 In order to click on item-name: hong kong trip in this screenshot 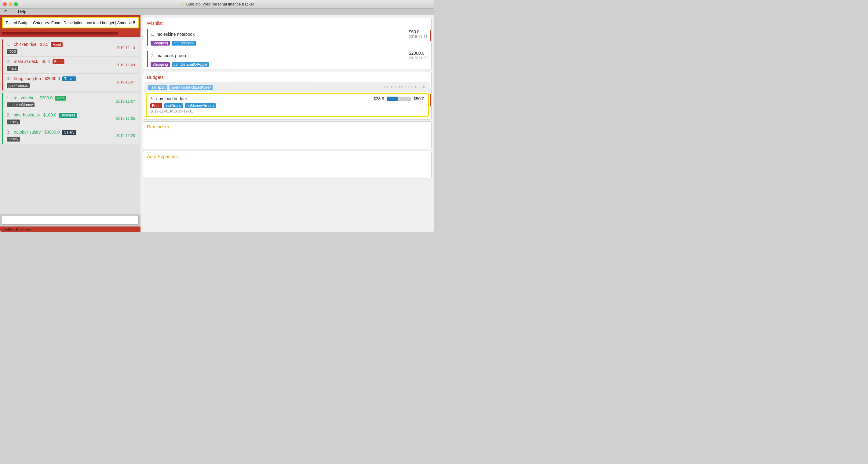, I will do `click(27, 79)`.